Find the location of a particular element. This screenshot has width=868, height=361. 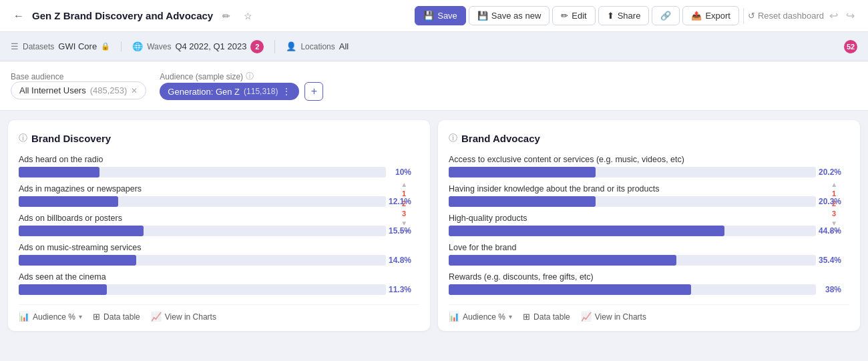

adv-table-icon: ⊞ is located at coordinates (526, 316).